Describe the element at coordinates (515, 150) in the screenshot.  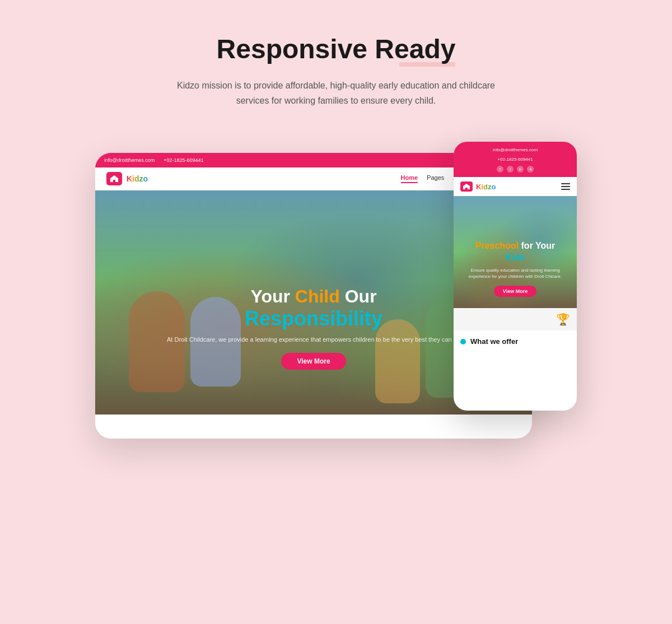
I see `mobile-email: info@droitthemes.com` at that location.